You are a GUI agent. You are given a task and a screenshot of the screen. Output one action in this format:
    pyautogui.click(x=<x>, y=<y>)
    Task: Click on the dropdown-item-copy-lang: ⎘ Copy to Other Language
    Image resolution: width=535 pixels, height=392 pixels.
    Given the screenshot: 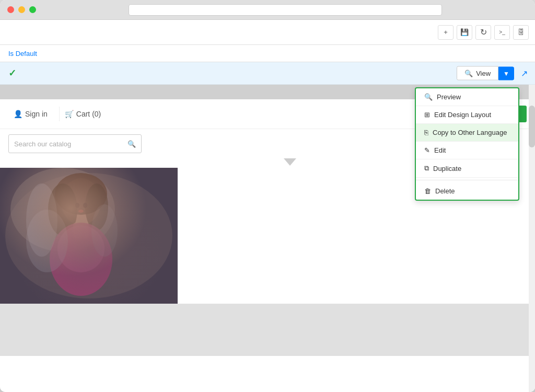 What is the action you would take?
    pyautogui.click(x=467, y=133)
    